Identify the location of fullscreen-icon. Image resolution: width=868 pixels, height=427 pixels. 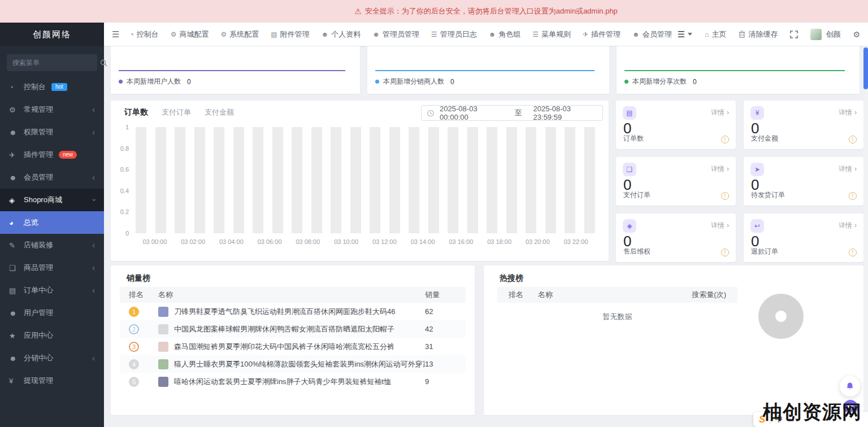
(794, 34).